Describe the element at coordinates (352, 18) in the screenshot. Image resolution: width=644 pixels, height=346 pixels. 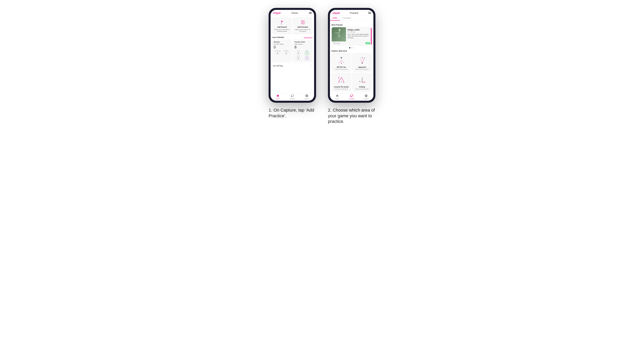
I see `tabs-row: Drills Favourites` at that location.